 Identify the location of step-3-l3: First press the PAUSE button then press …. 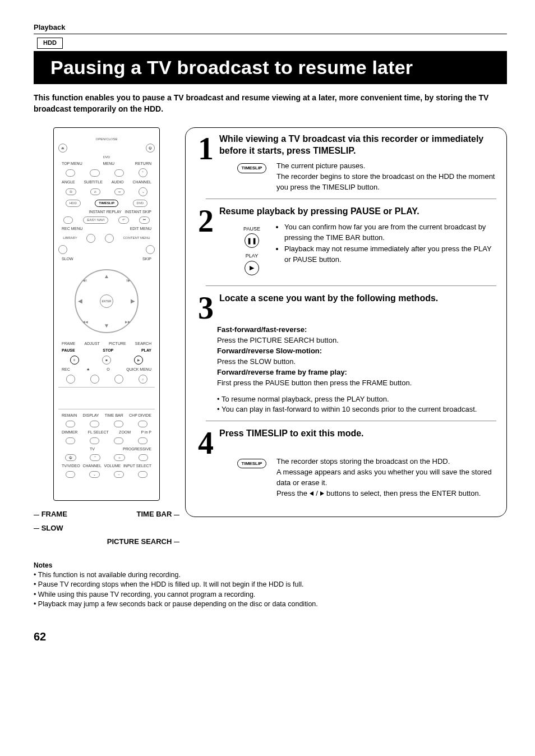
(357, 384).